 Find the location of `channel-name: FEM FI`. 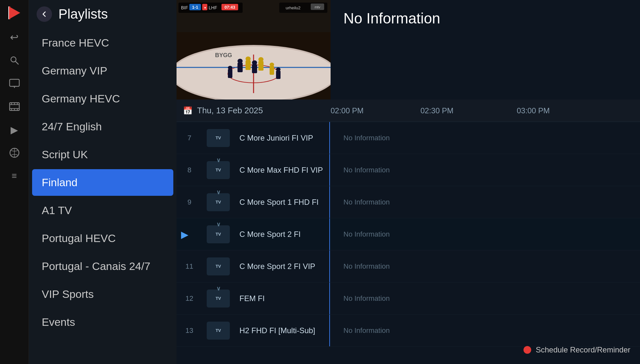

channel-name: FEM FI is located at coordinates (286, 299).